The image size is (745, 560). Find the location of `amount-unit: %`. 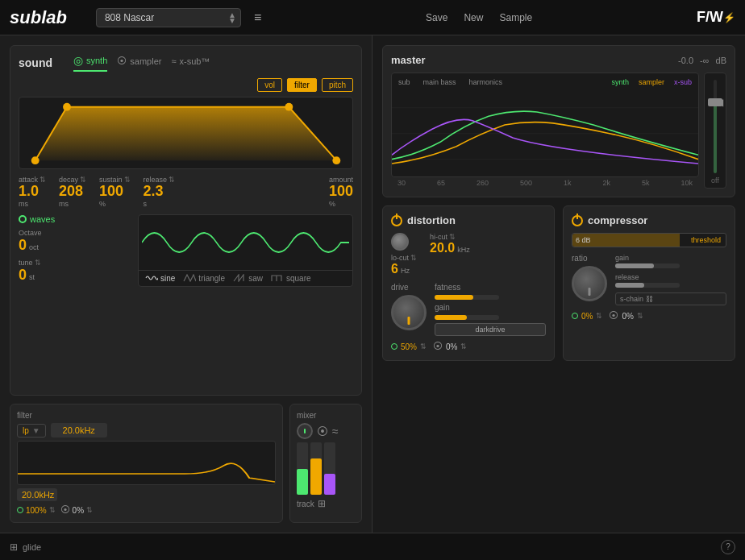

amount-unit: % is located at coordinates (332, 204).